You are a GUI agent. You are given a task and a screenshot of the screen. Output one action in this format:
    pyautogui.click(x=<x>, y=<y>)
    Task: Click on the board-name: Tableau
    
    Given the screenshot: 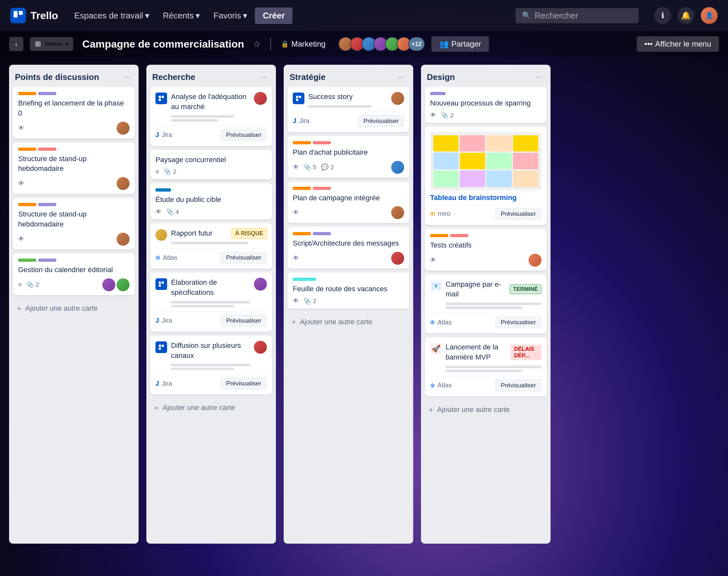 What is the action you would take?
    pyautogui.click(x=53, y=44)
    